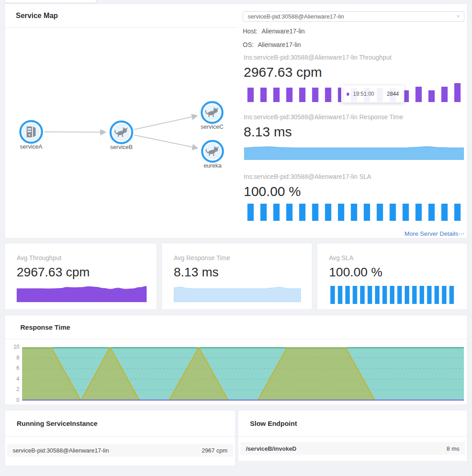 The width and height of the screenshot is (472, 476). Describe the element at coordinates (14, 368) in the screenshot. I see `rt-ytick-label: 6` at that location.